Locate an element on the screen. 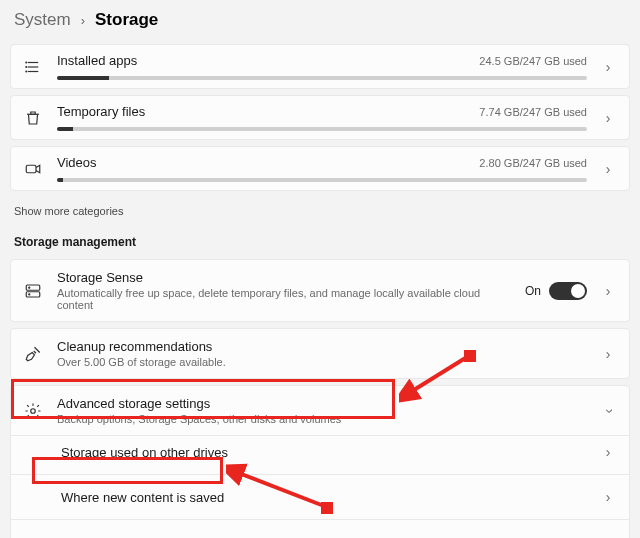 The width and height of the screenshot is (640, 538). breadcrumb-parent: System is located at coordinates (42, 20).